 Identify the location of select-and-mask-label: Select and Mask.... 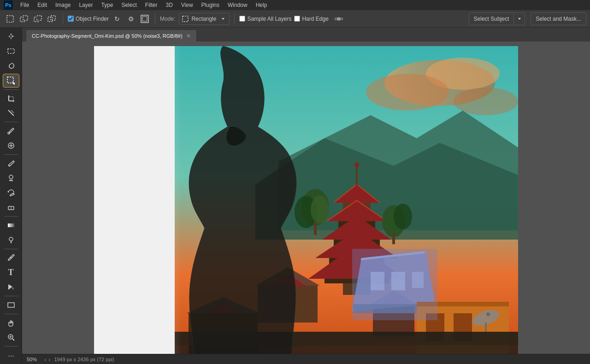
(559, 19).